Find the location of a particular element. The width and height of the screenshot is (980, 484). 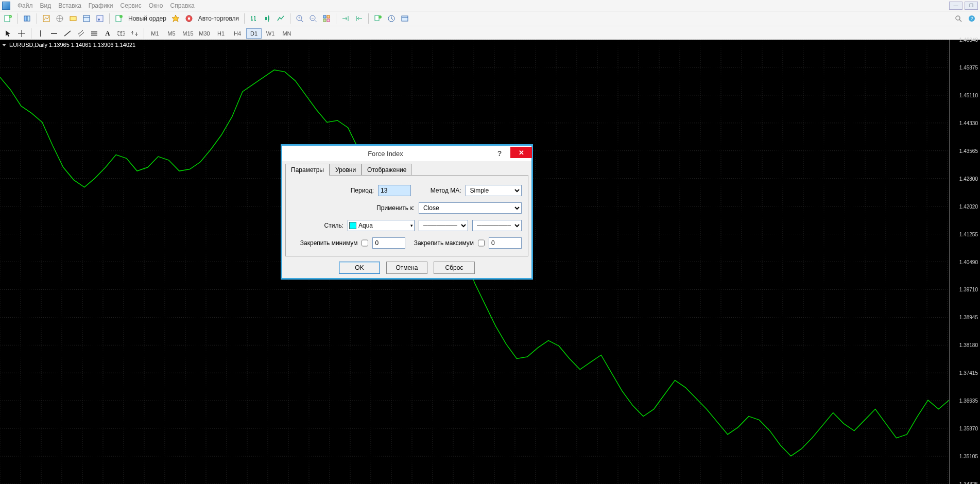

bars-chart-icon is located at coordinates (254, 19).